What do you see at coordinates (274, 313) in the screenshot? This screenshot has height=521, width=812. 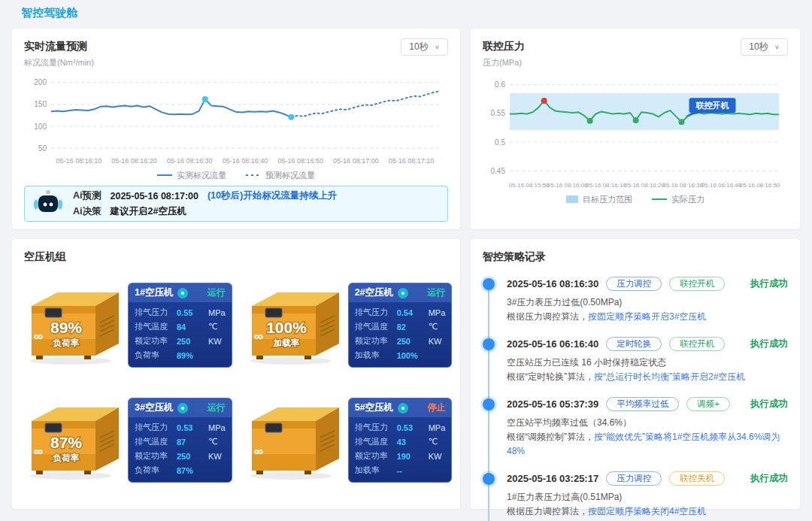 I see `compressor-display` at bounding box center [274, 313].